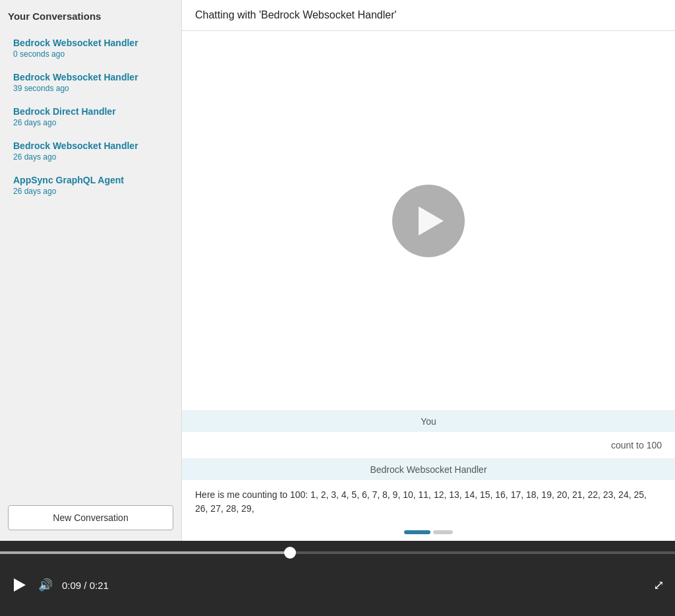 This screenshot has width=675, height=616. I want to click on new-conversation-button: New Conversation, so click(91, 518).